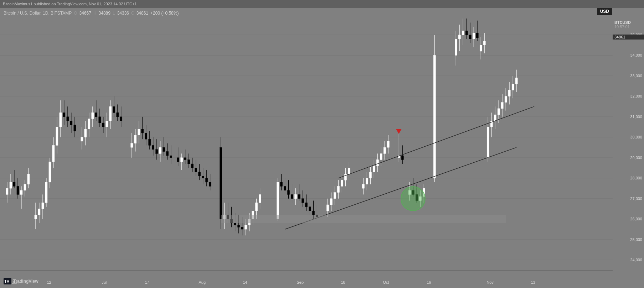 Image resolution: width=644 pixels, height=288 pixels. Describe the element at coordinates (306, 38) in the screenshot. I see `current-price-line` at that location.